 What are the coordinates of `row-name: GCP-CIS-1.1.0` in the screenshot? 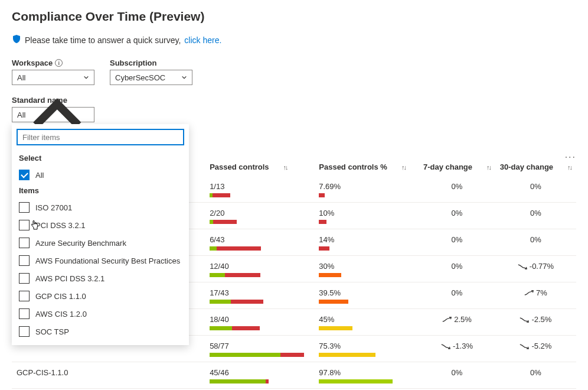 It's located at (109, 376).